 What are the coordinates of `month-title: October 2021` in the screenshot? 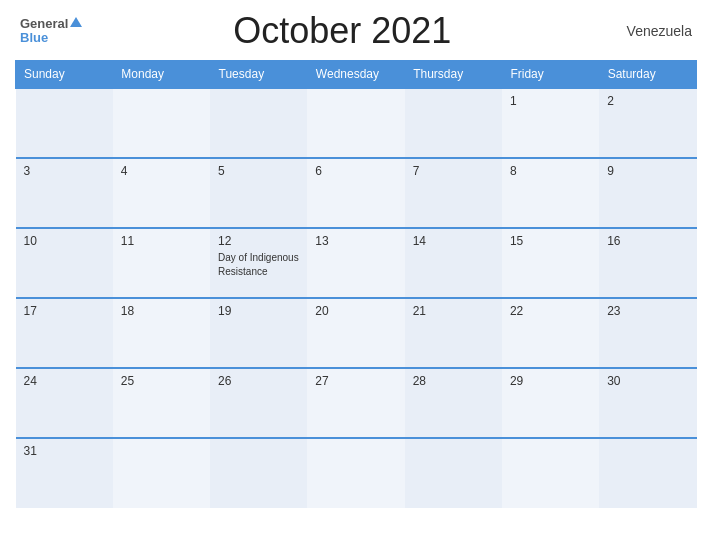 It's located at (342, 31).